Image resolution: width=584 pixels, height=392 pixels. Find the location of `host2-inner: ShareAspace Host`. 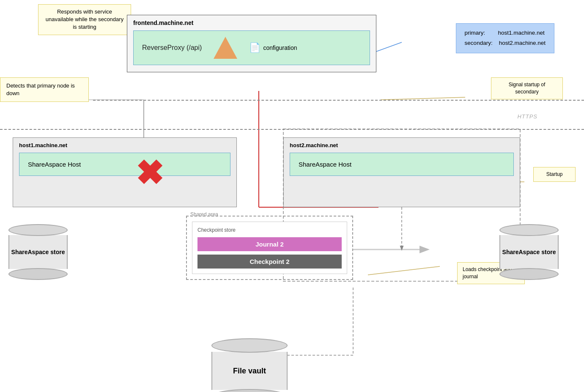

host2-inner: ShareAspace Host is located at coordinates (402, 164).